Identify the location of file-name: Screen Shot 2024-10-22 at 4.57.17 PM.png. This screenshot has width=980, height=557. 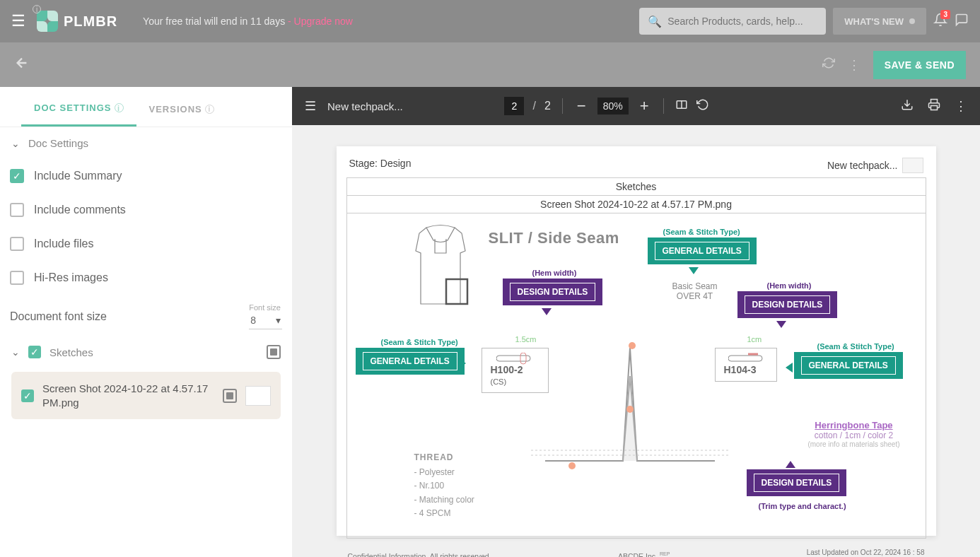
(129, 396).